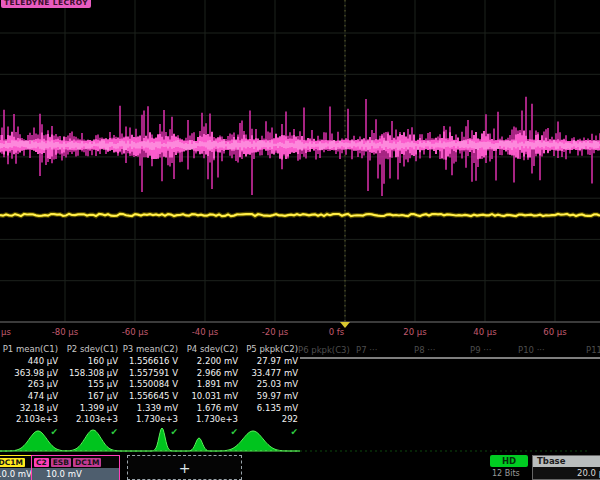  What do you see at coordinates (554, 332) in the screenshot?
I see `time-axis-label: 60 µs` at bounding box center [554, 332].